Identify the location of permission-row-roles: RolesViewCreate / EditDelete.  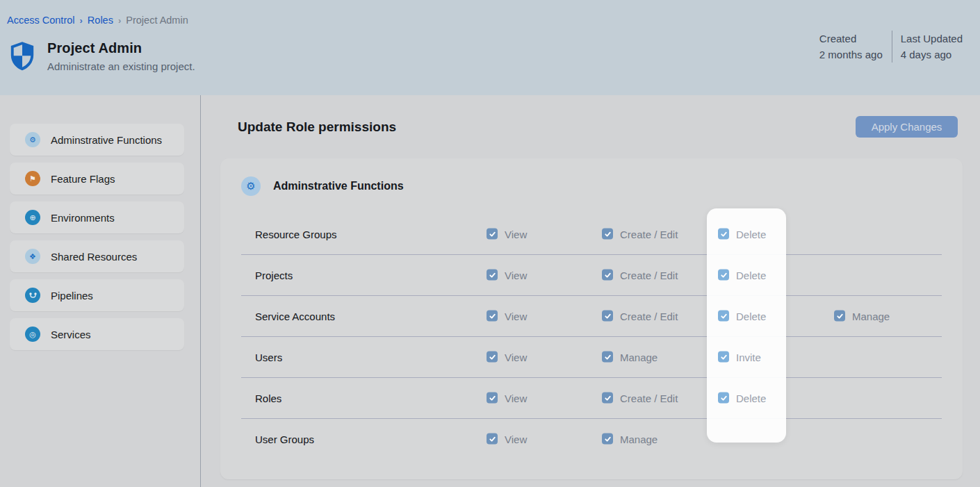
(591, 397).